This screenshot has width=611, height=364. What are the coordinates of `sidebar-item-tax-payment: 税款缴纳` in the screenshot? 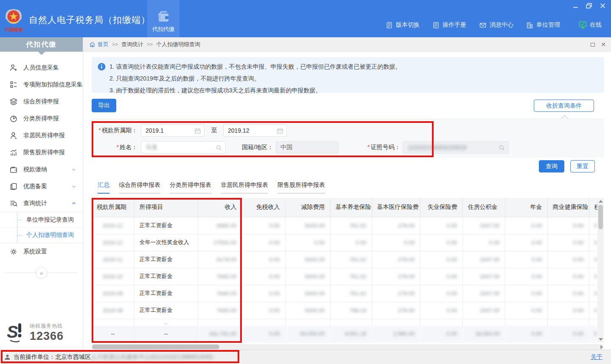 It's located at (42, 169).